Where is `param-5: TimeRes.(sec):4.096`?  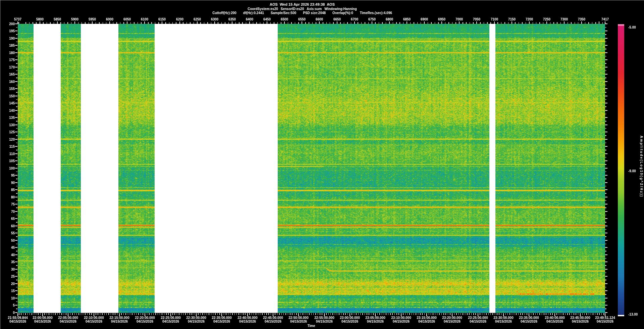 param-5: TimeRes.(sec):4.096 is located at coordinates (376, 13).